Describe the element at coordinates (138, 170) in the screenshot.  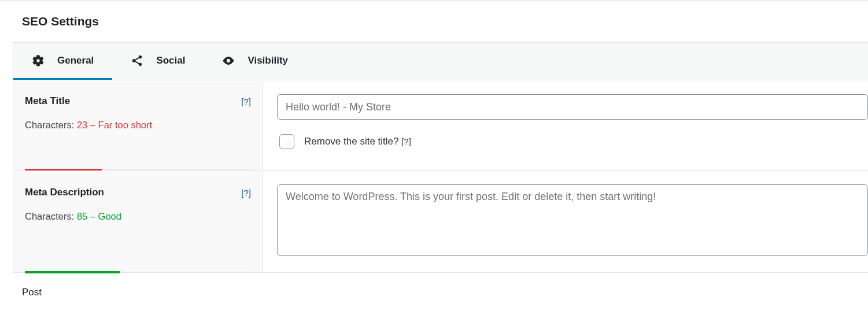
I see `meta-title-progress` at that location.